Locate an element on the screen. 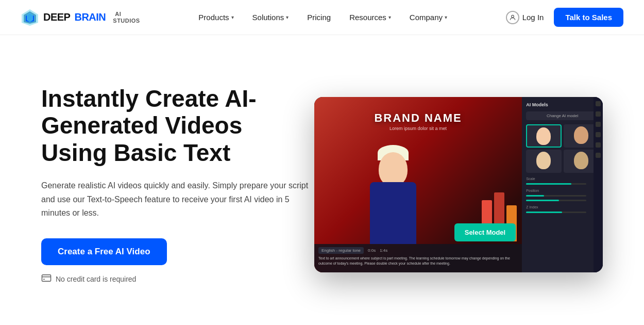  avatar-body is located at coordinates (393, 213).